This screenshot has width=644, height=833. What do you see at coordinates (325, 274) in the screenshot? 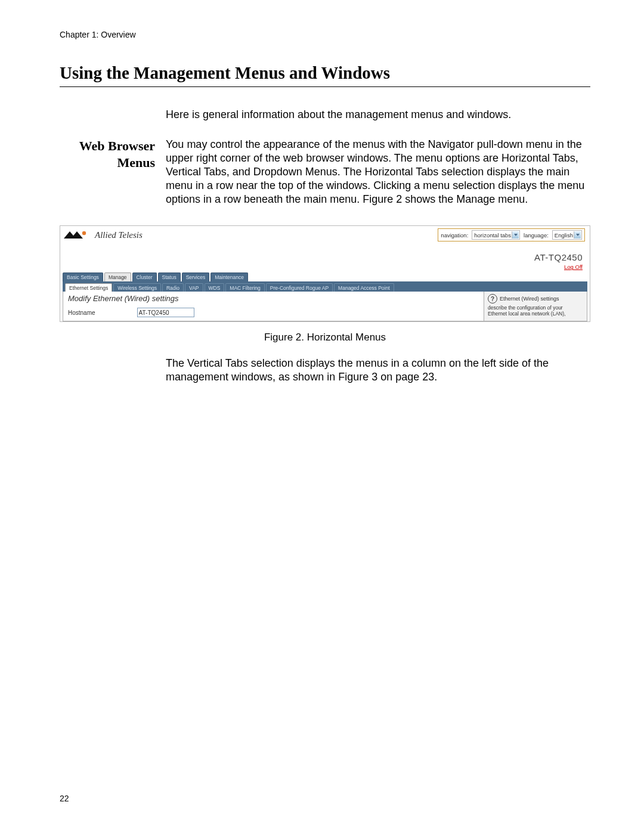
I see `figure-2-screenshot: Allied Telesis navigation: horizontal ta…` at bounding box center [325, 274].